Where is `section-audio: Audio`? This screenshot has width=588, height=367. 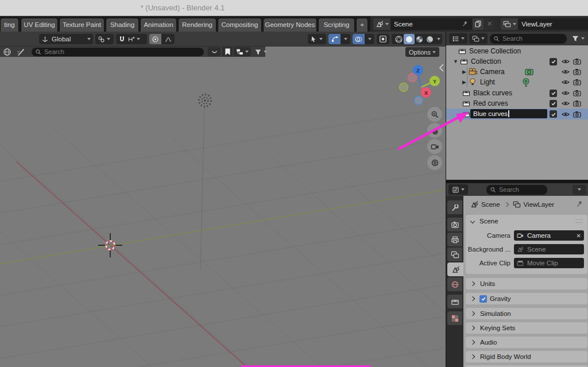 section-audio: Audio is located at coordinates (527, 342).